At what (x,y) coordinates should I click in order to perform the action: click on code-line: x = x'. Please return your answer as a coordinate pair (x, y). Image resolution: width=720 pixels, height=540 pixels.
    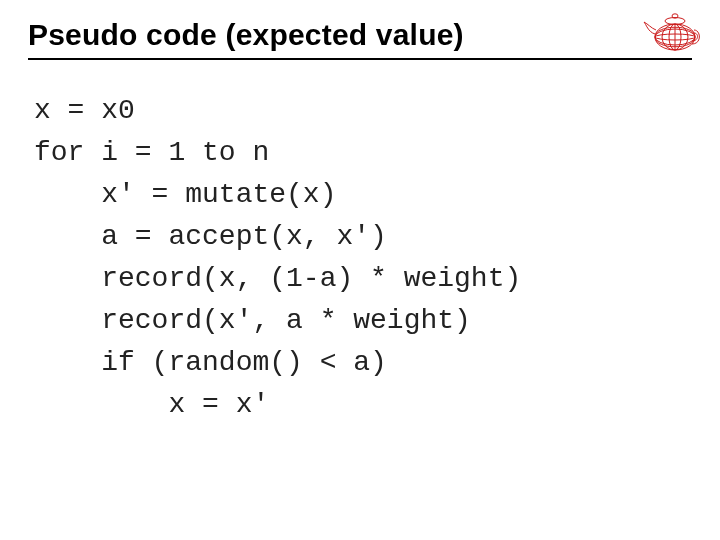
    Looking at the image, I should click on (152, 404).